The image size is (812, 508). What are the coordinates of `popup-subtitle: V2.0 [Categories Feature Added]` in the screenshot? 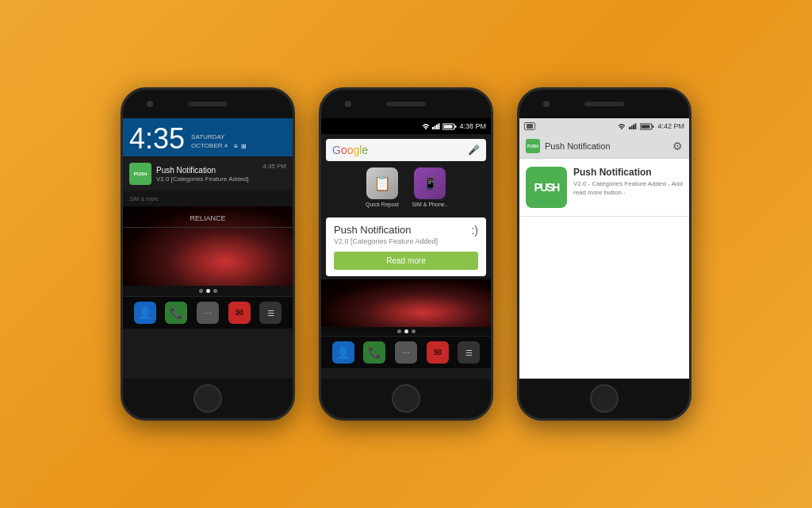 It's located at (406, 241).